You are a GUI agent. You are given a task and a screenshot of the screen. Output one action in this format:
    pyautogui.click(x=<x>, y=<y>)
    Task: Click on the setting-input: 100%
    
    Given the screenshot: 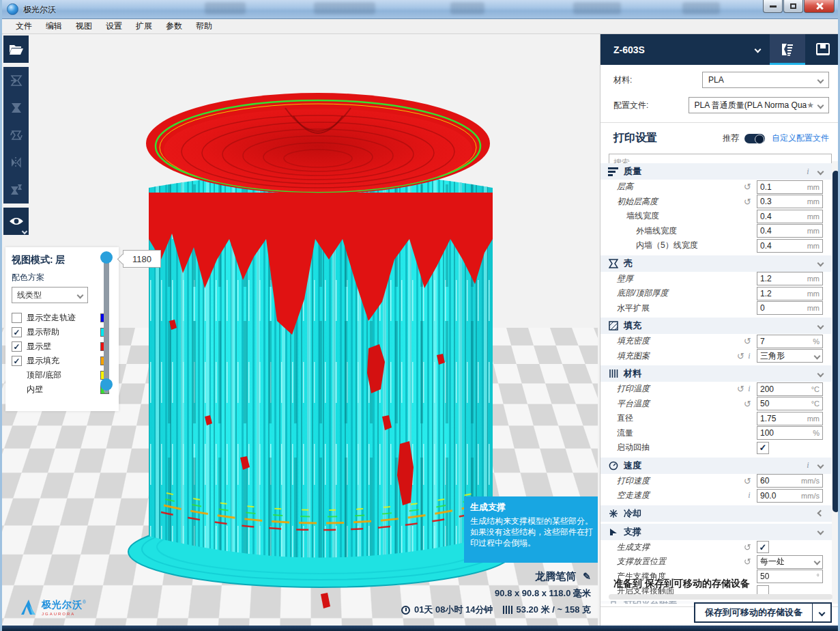 What is the action you would take?
    pyautogui.click(x=790, y=433)
    